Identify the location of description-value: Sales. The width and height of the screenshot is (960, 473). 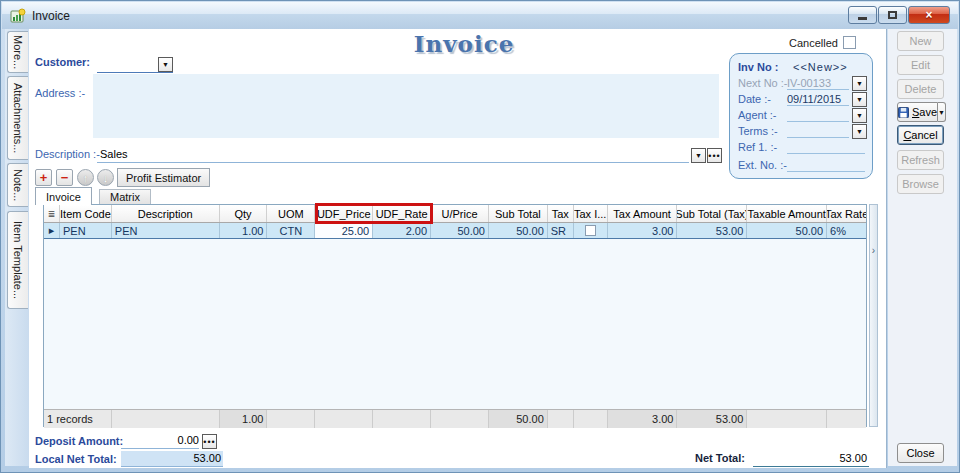
(114, 154).